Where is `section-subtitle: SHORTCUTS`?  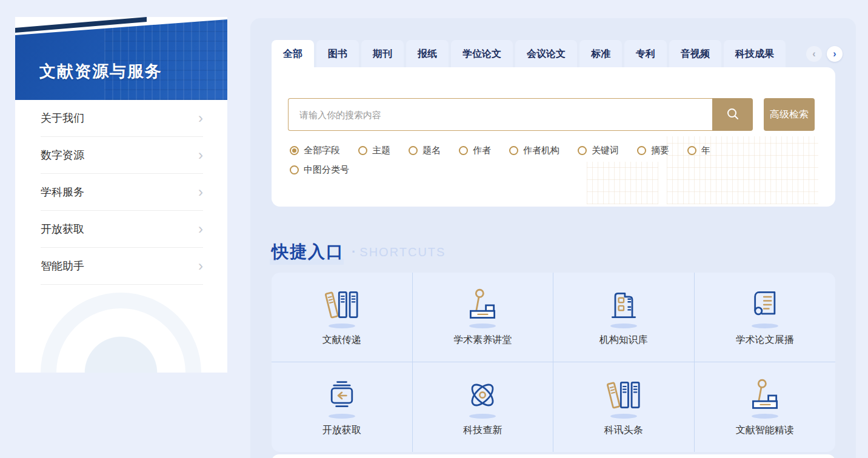
section-subtitle: SHORTCUTS is located at coordinates (402, 252).